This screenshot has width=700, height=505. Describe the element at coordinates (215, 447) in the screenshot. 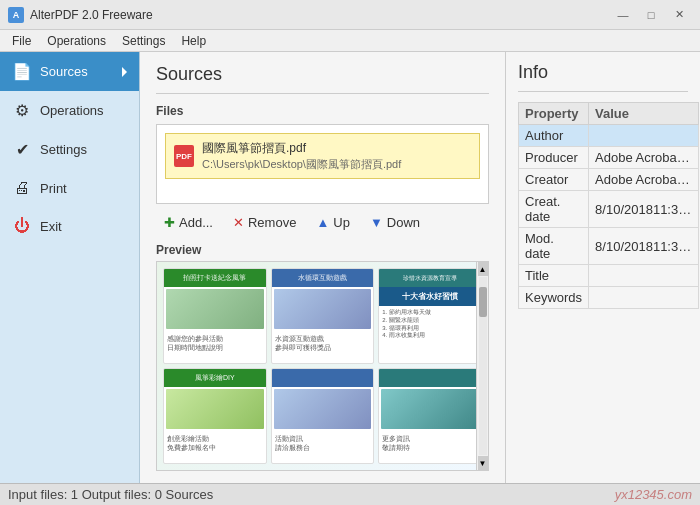

I see `preview-cell-body-4: 創意彩繪活動免費參加報名中` at that location.